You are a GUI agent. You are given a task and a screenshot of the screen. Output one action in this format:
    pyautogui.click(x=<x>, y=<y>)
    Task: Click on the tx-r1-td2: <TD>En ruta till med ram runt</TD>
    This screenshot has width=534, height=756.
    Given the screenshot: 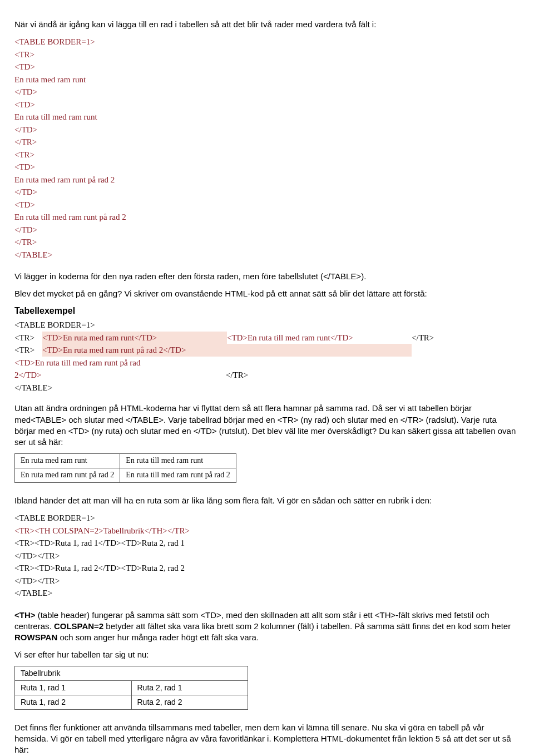 What is the action you would take?
    pyautogui.click(x=319, y=338)
    